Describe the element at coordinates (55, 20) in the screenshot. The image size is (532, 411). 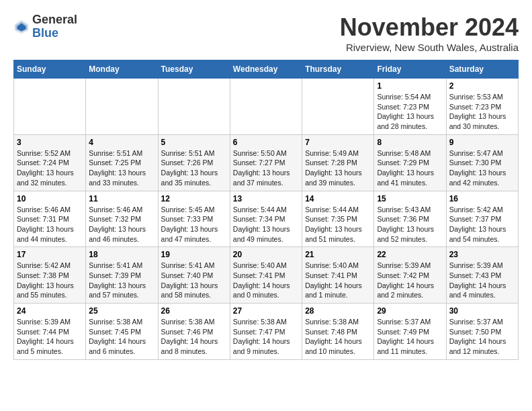
I see `logo-general: General` at that location.